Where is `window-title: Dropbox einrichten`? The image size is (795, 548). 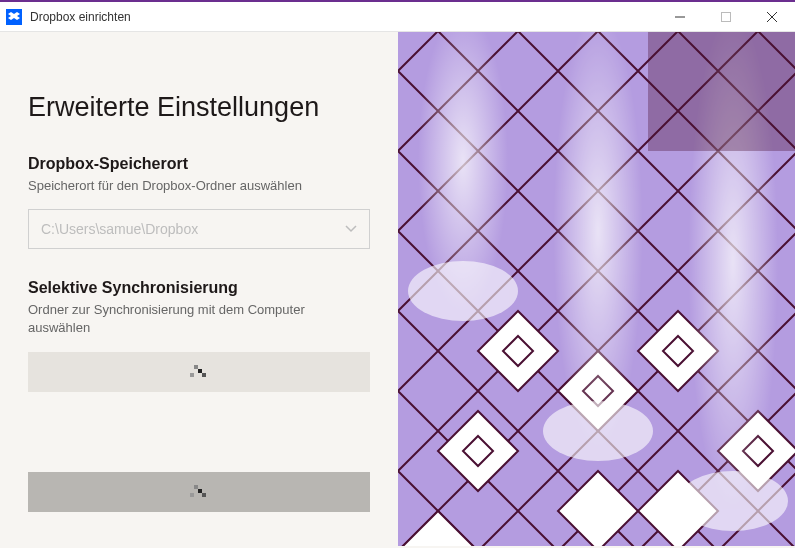 window-title: Dropbox einrichten is located at coordinates (344, 17).